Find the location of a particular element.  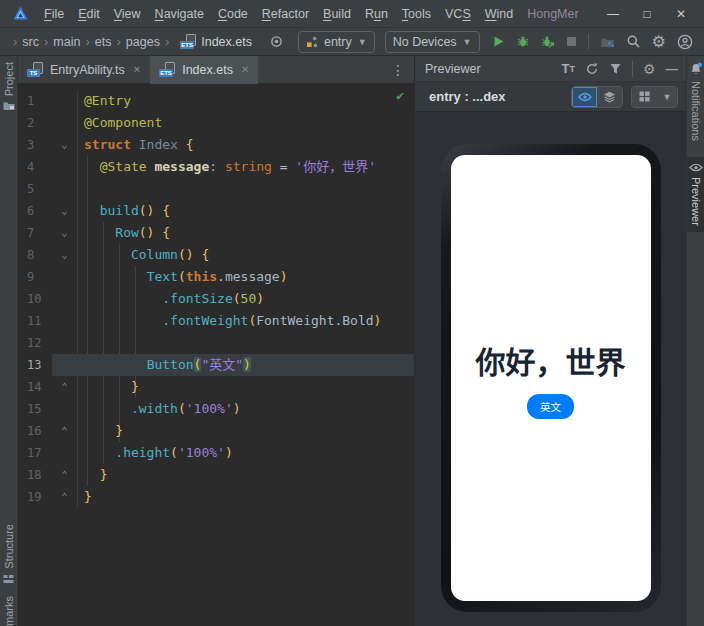

code-line-4: 4 @State message: string = '你好，世界' is located at coordinates (216, 167).